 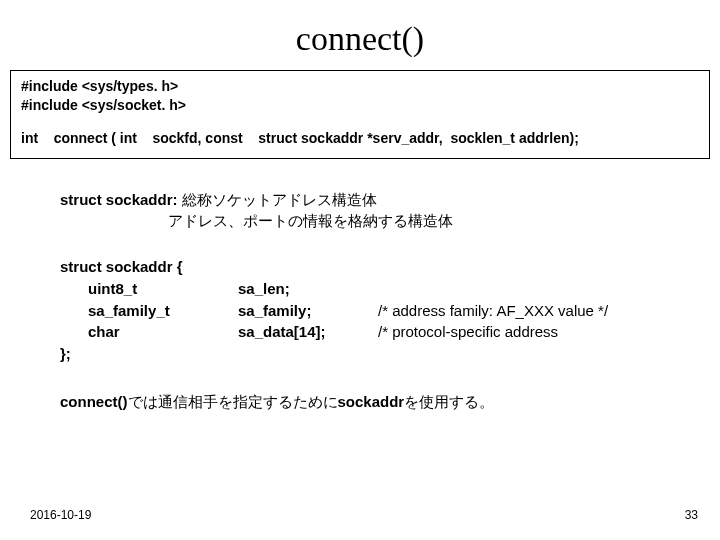 What do you see at coordinates (121, 200) in the screenshot?
I see `sockaddr-label: struct sockaddr:` at bounding box center [121, 200].